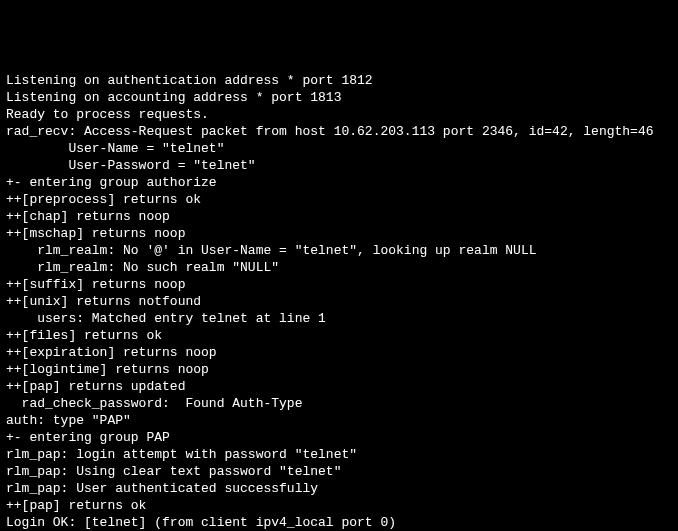  What do you see at coordinates (339, 438) in the screenshot?
I see `terminal-line: +- entering group PAP` at bounding box center [339, 438].